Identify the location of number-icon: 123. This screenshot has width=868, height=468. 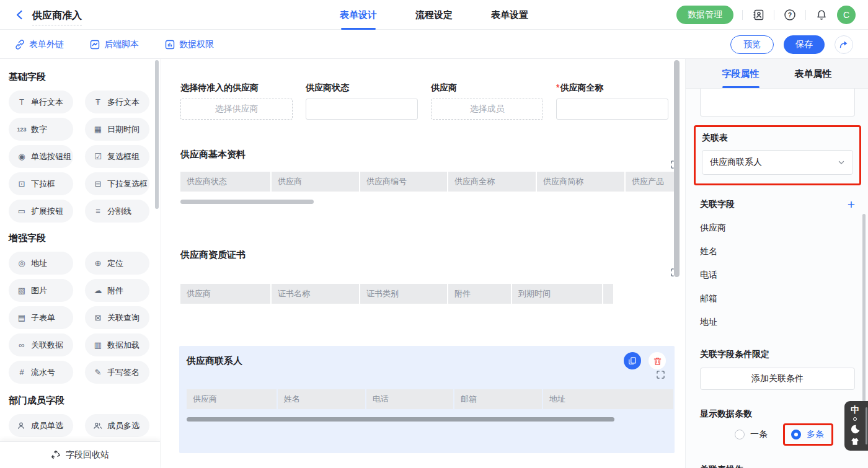
(22, 130).